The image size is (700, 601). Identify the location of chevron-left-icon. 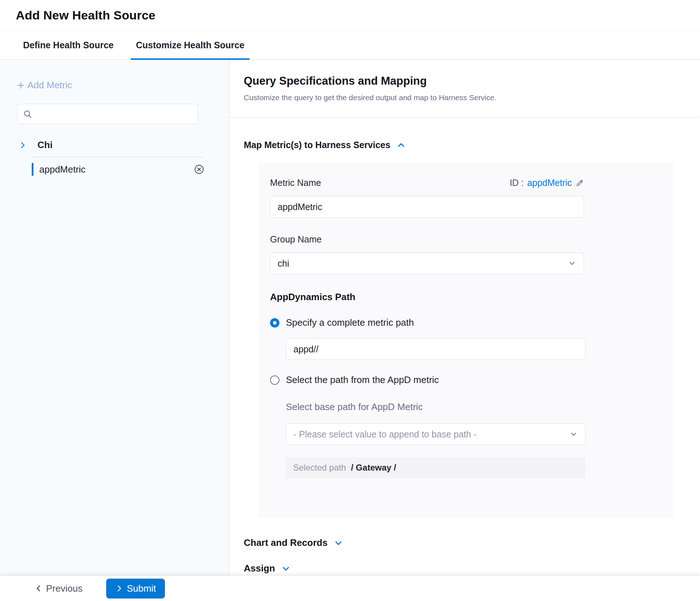
(39, 588).